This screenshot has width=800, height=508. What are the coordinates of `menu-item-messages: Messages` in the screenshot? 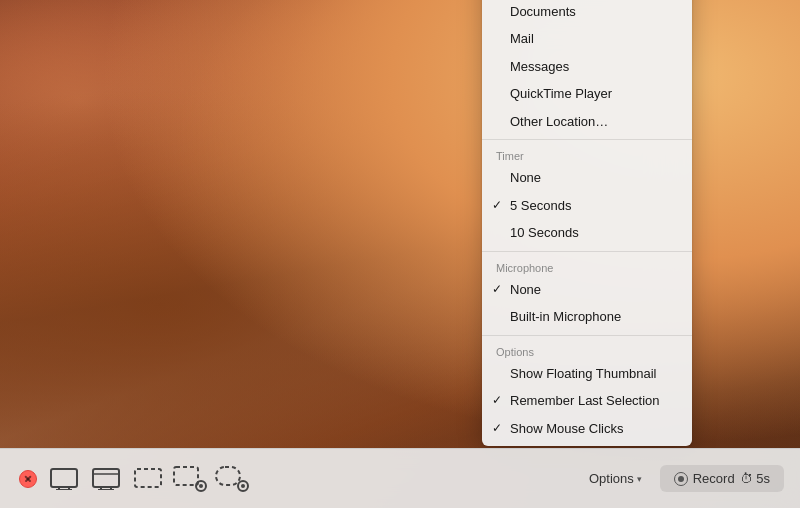 It's located at (587, 67).